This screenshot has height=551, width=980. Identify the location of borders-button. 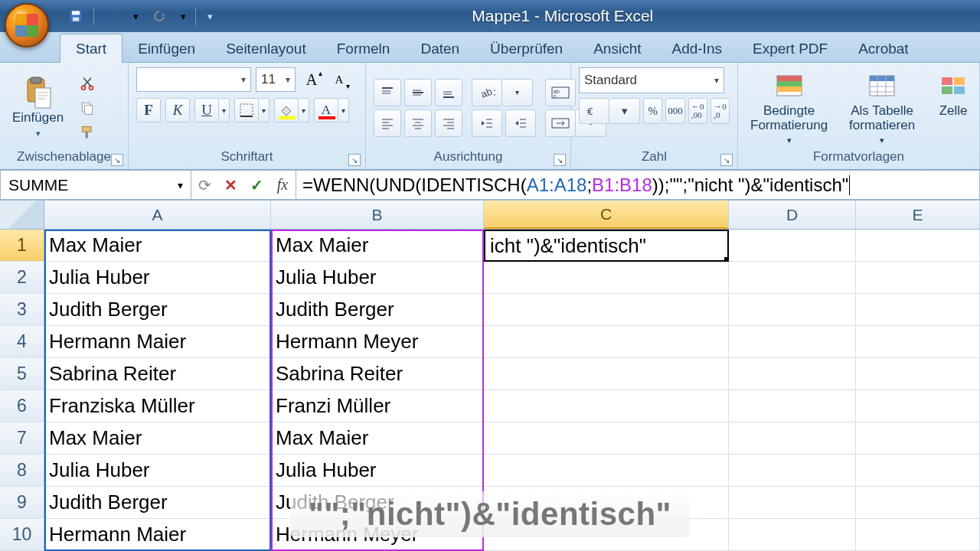
(247, 110).